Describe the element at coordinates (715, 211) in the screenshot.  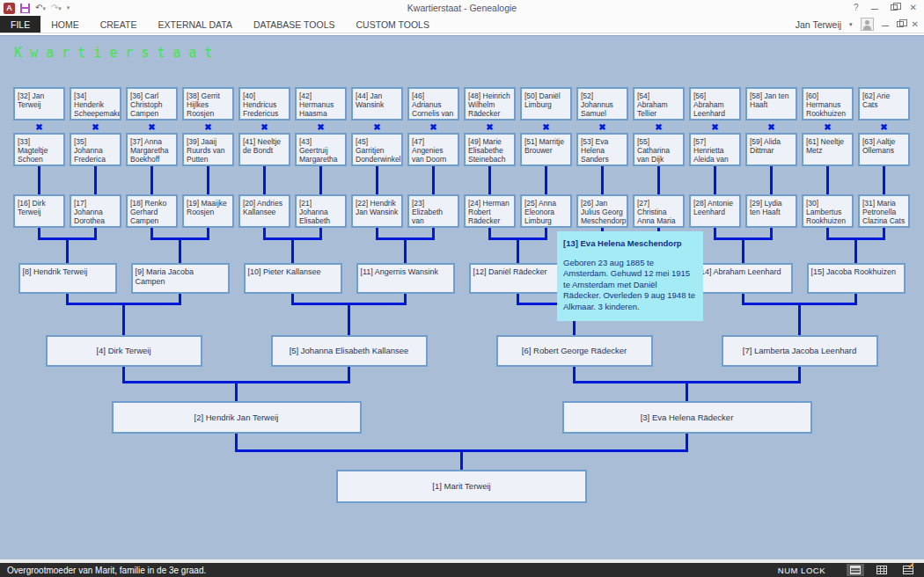
I see `person-box: [28] Antonie Leenhard` at that location.